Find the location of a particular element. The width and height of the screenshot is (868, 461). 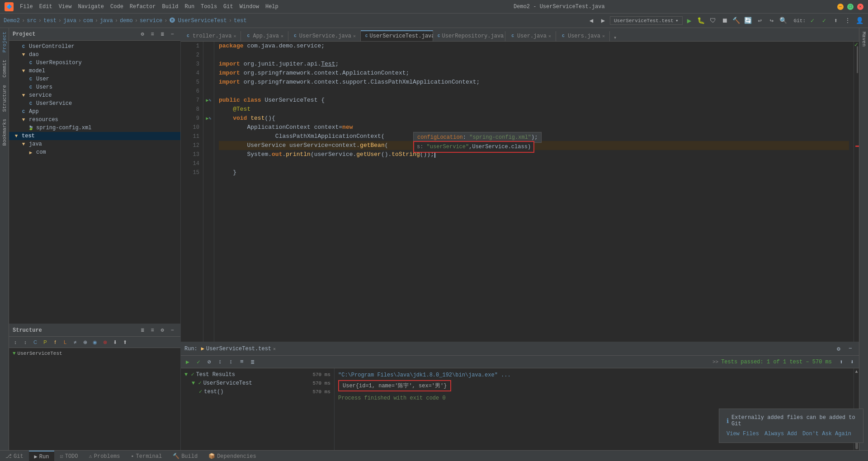

bottom-tab-run: ▶ Run is located at coordinates (42, 456).